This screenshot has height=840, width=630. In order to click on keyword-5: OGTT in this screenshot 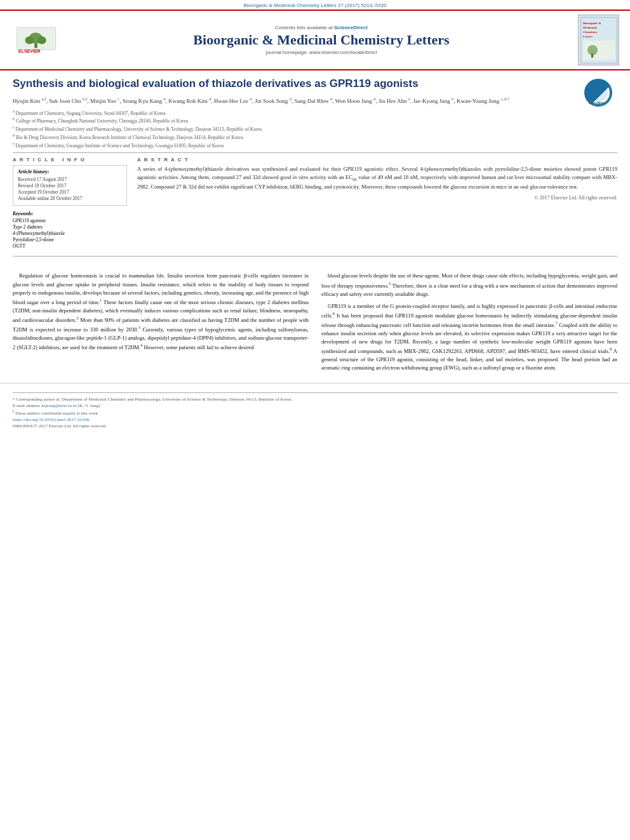, I will do `click(70, 246)`.